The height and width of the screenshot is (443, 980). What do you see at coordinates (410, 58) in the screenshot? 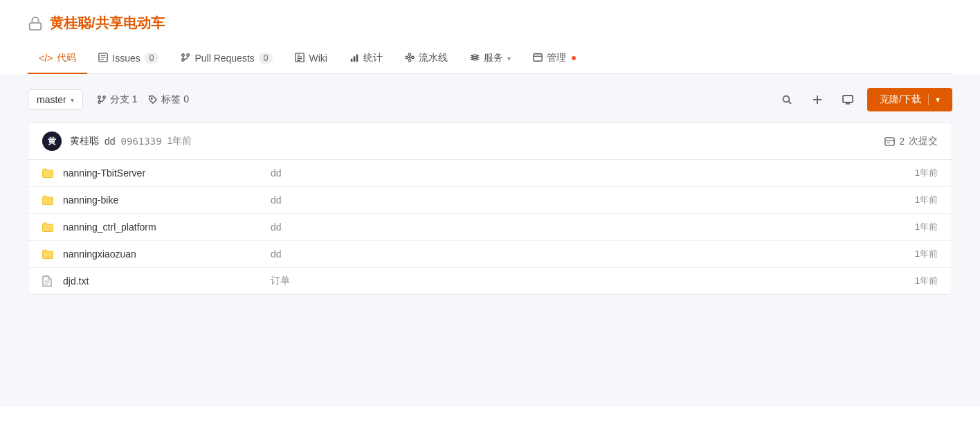
I see `pipeline-icon` at bounding box center [410, 58].